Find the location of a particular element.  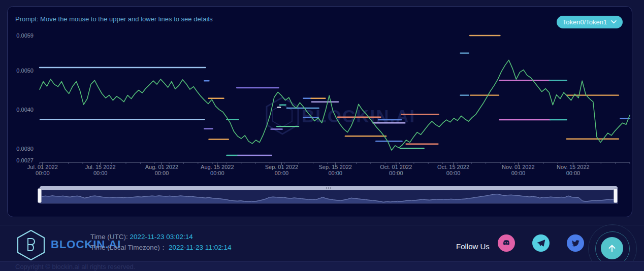

copyright-bar: Copyright © blockin.ai all rights reserv… is located at coordinates (322, 266).